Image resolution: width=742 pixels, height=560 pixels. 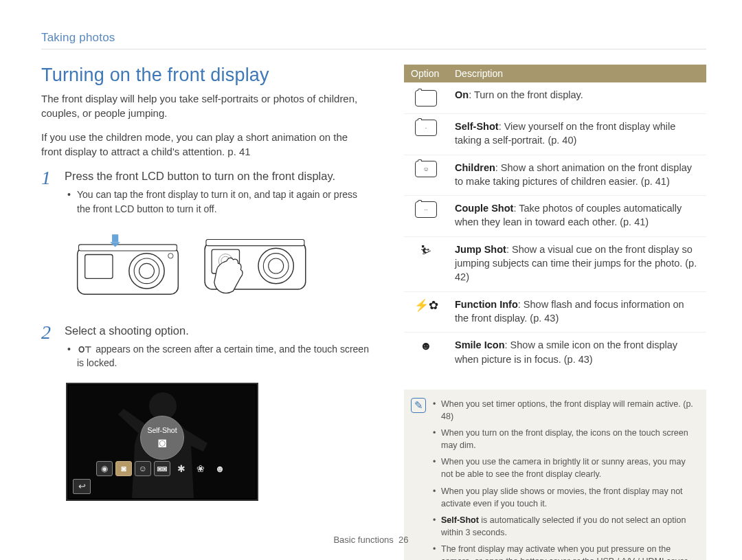 What do you see at coordinates (426, 74) in the screenshot?
I see `table-header-option: Option` at bounding box center [426, 74].